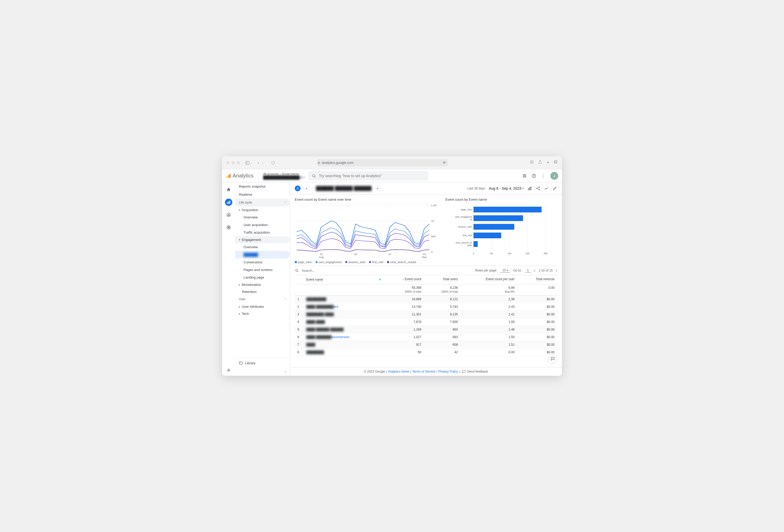  What do you see at coordinates (553, 359) in the screenshot?
I see `feedback-fab` at bounding box center [553, 359].